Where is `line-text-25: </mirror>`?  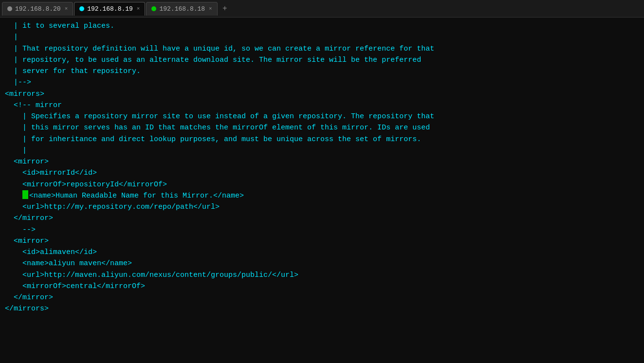 line-text-25: </mirror> is located at coordinates (29, 298).